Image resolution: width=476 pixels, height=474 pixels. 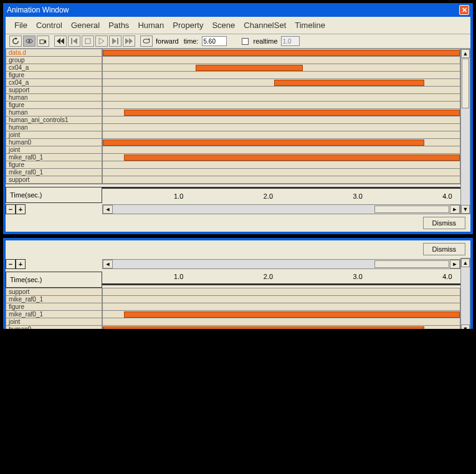 What do you see at coordinates (223, 25) in the screenshot?
I see `menu-scene: Scene` at bounding box center [223, 25].